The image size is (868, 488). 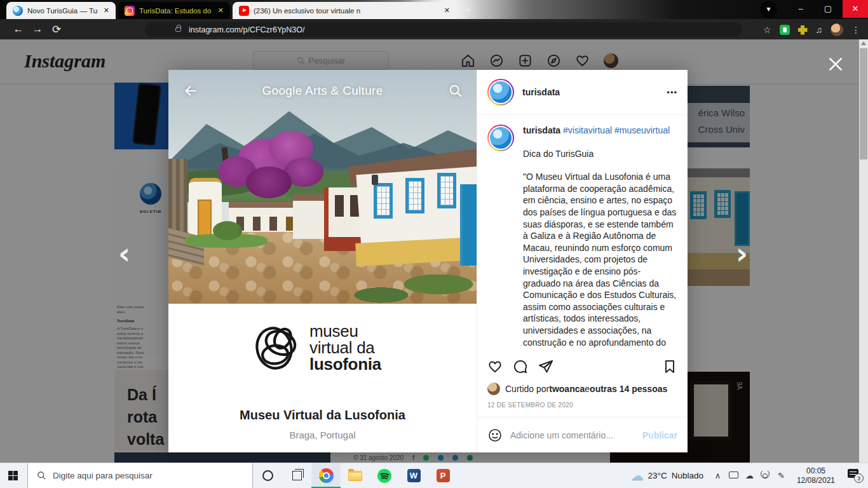 What do you see at coordinates (62, 11) in the screenshot?
I see `tab-title: Novo TurisGuia — Turisdata-RJ` at bounding box center [62, 11].